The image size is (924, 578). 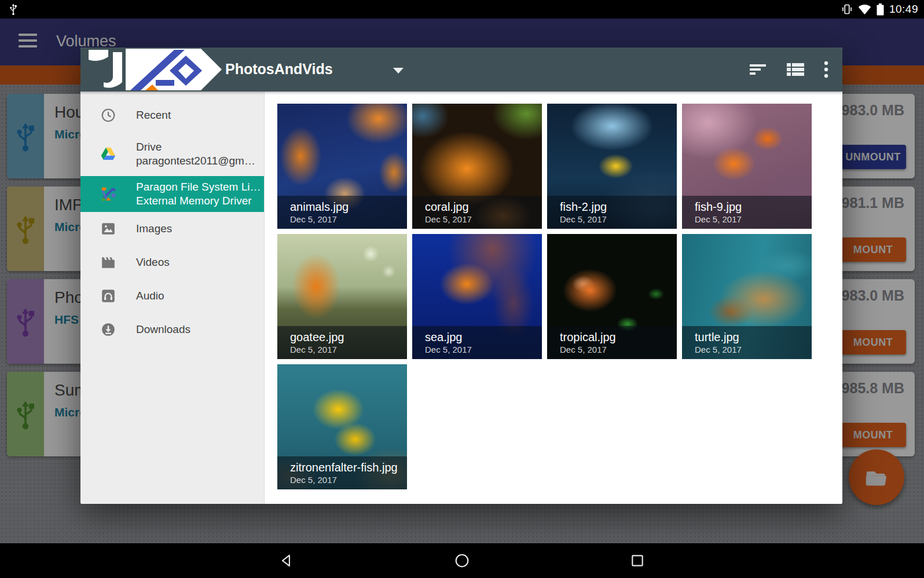 I want to click on recents-button, so click(x=637, y=561).